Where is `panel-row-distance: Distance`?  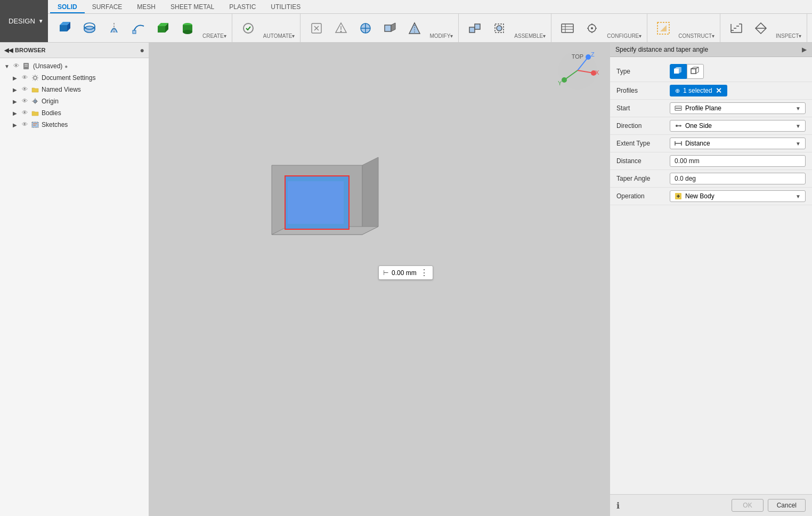 panel-row-distance: Distance is located at coordinates (711, 161).